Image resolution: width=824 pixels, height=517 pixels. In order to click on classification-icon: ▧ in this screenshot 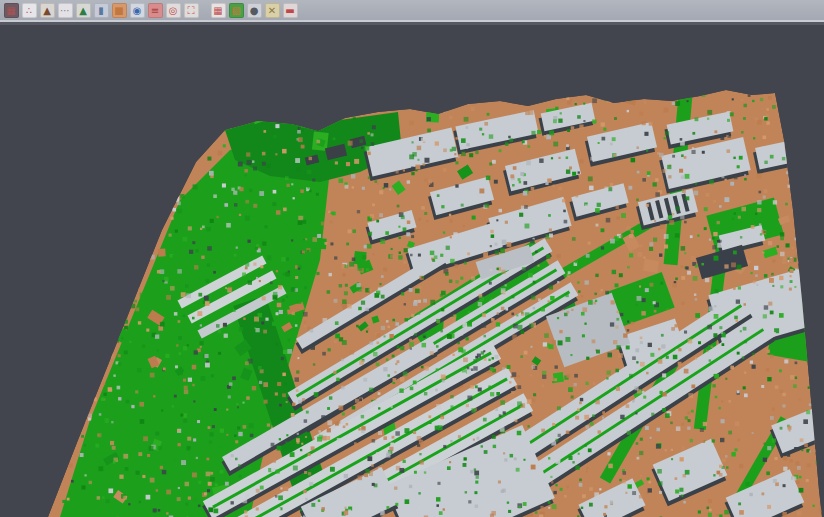, I will do `click(236, 10)`.